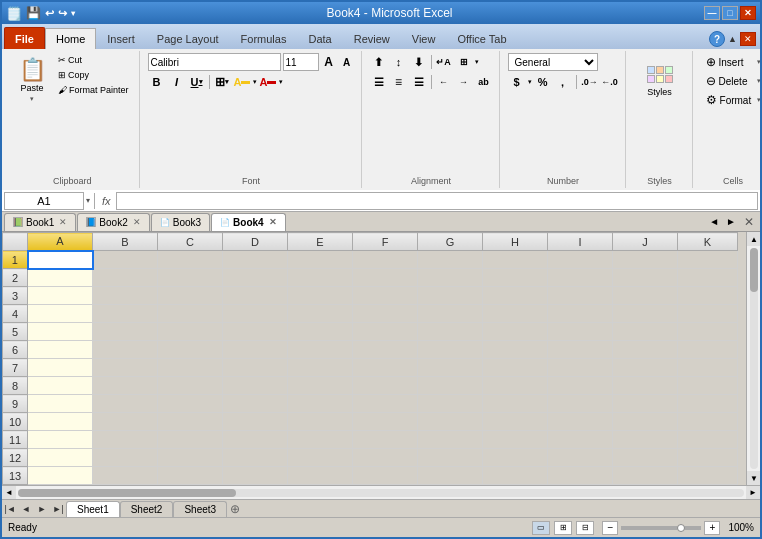 The height and width of the screenshot is (539, 762). Describe the element at coordinates (580, 350) in the screenshot. I see `cell-I6` at that location.